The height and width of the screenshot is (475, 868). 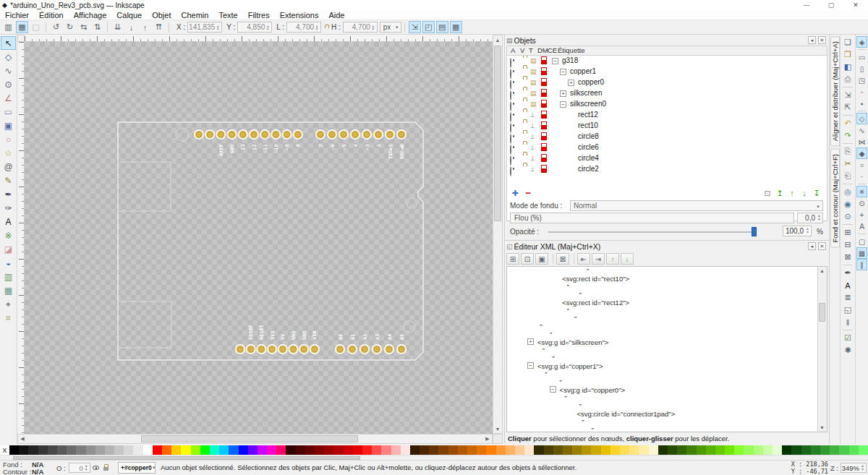 What do you see at coordinates (259, 15) in the screenshot?
I see `menu-filtres: Filtres` at bounding box center [259, 15].